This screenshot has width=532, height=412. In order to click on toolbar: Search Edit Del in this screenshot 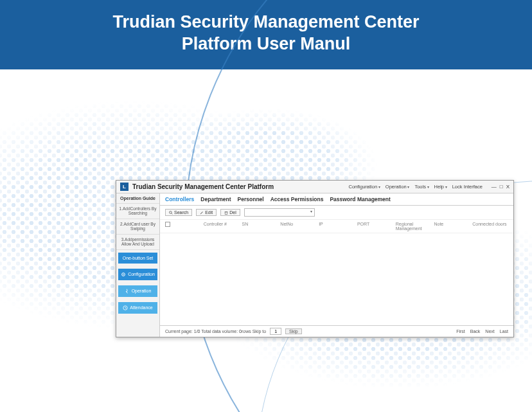, I will do `click(337, 213)`.